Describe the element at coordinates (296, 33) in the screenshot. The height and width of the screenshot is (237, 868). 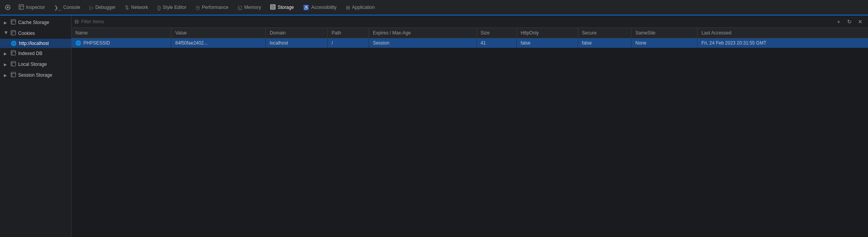
I see `col-domain: Domain` at that location.